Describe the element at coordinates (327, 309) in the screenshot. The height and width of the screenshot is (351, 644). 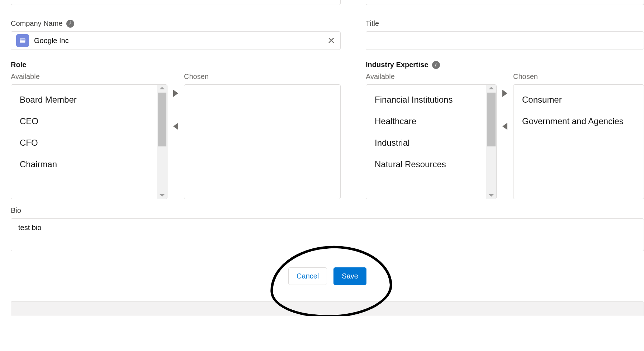
I see `bottom-strip` at that location.